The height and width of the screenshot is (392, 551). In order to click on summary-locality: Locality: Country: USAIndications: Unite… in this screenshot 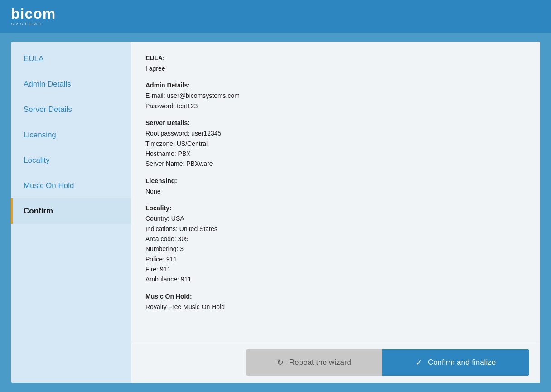, I will do `click(335, 245)`.